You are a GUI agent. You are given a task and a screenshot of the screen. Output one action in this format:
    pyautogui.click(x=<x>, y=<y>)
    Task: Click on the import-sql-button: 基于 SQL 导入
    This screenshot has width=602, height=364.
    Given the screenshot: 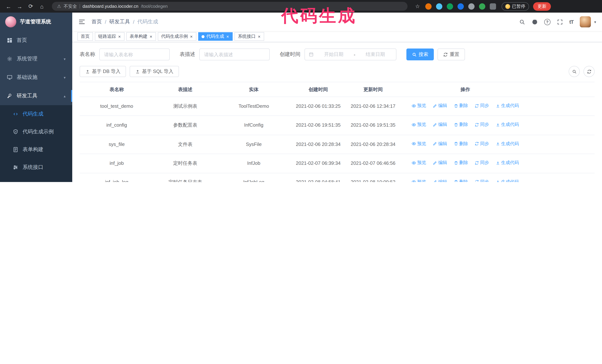 What is the action you would take?
    pyautogui.click(x=154, y=71)
    